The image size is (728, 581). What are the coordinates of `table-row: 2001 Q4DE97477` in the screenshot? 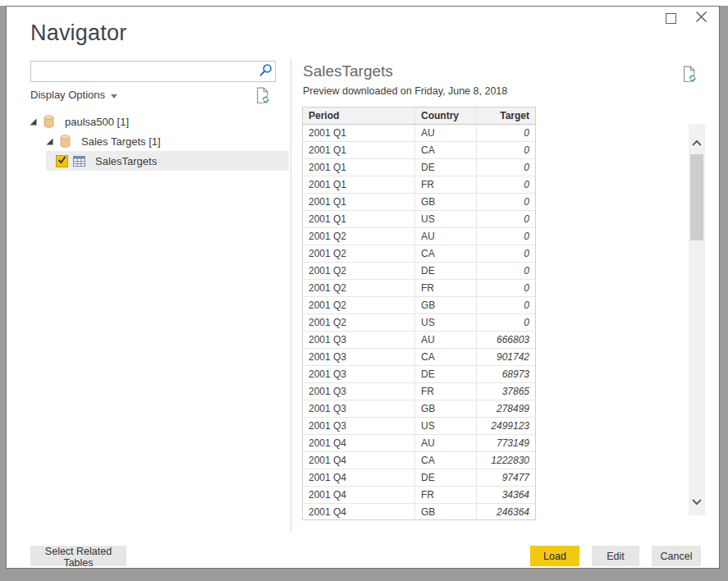 It's located at (419, 478).